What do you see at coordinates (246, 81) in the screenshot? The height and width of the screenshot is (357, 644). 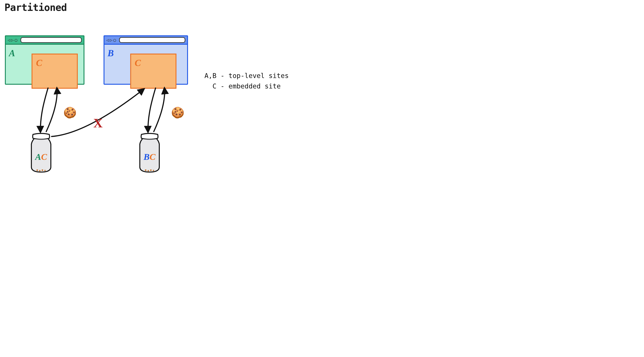 I see `legend: A,B - top-level sites C - embedded site` at bounding box center [246, 81].